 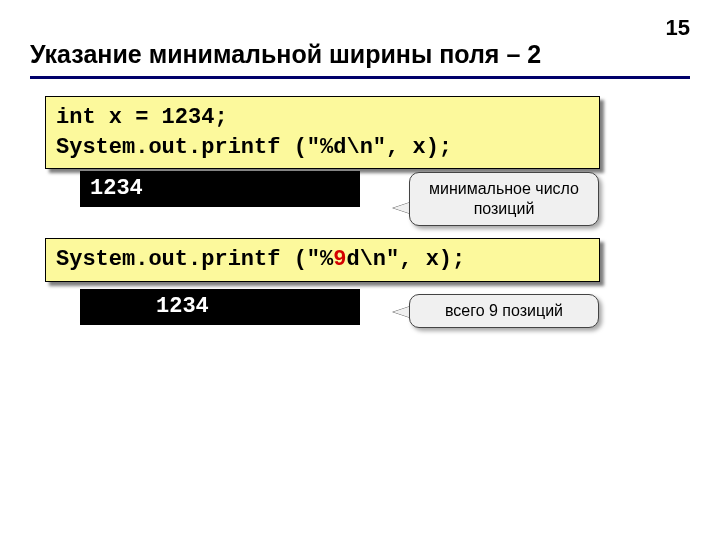 I want to click on callout-nine-positions: всего 9 позиций, so click(x=504, y=311).